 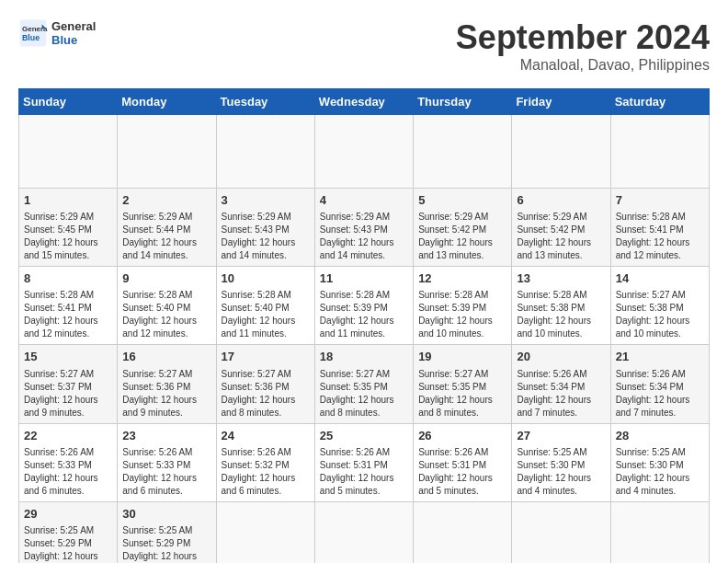 What do you see at coordinates (266, 201) in the screenshot?
I see `day-number: 3` at bounding box center [266, 201].